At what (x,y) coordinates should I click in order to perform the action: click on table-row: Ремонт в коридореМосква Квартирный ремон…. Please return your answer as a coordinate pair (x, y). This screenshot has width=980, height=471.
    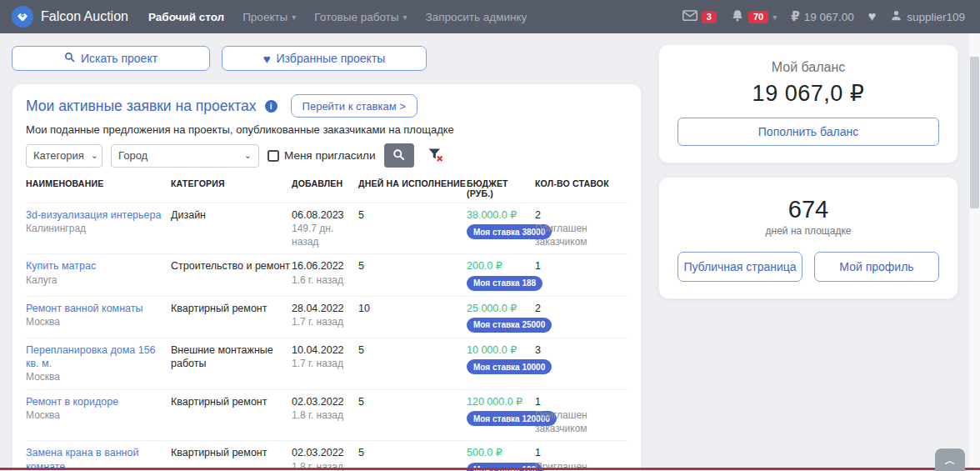
    Looking at the image, I should click on (327, 415).